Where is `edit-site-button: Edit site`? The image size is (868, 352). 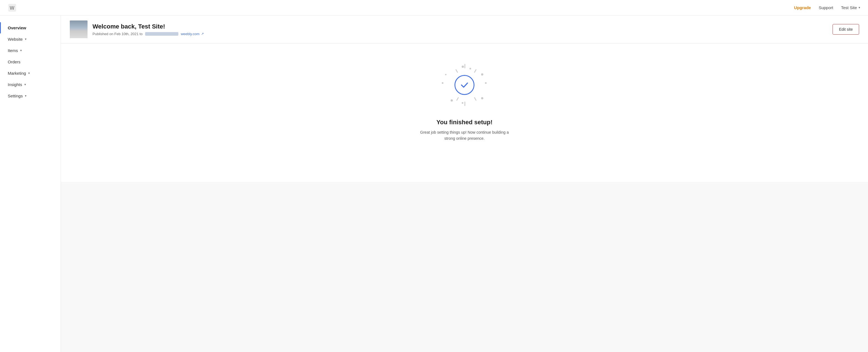
edit-site-button: Edit site is located at coordinates (846, 30).